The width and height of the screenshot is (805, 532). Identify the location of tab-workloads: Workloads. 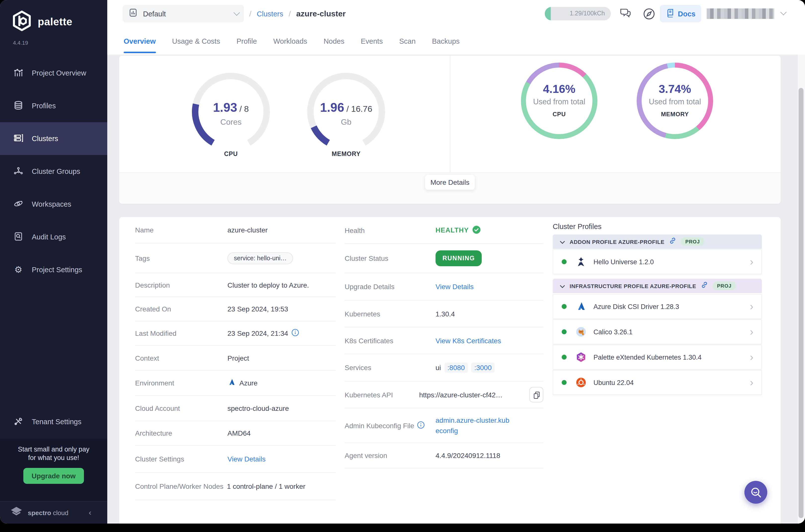
(290, 41).